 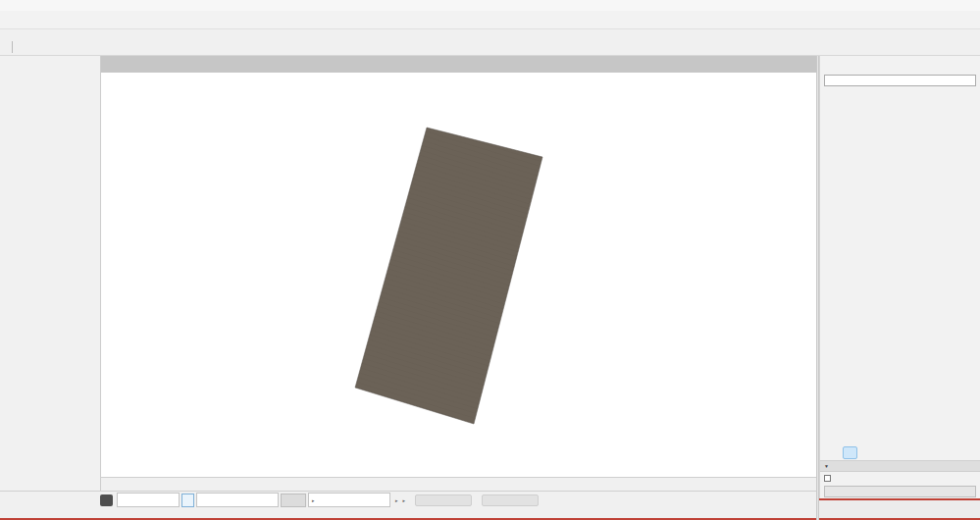 What do you see at coordinates (188, 500) in the screenshot?
I see `absolute-coords-button` at bounding box center [188, 500].